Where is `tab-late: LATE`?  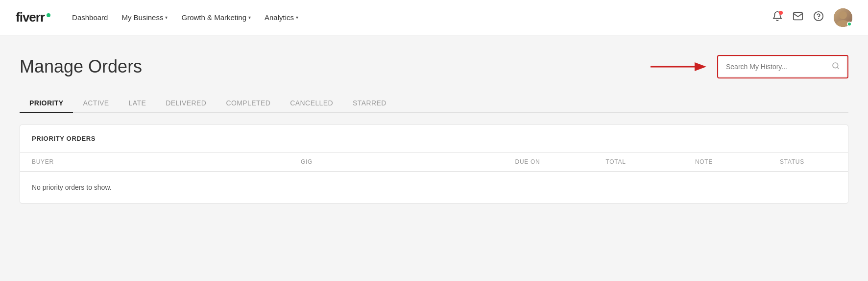 tab-late: LATE is located at coordinates (138, 103).